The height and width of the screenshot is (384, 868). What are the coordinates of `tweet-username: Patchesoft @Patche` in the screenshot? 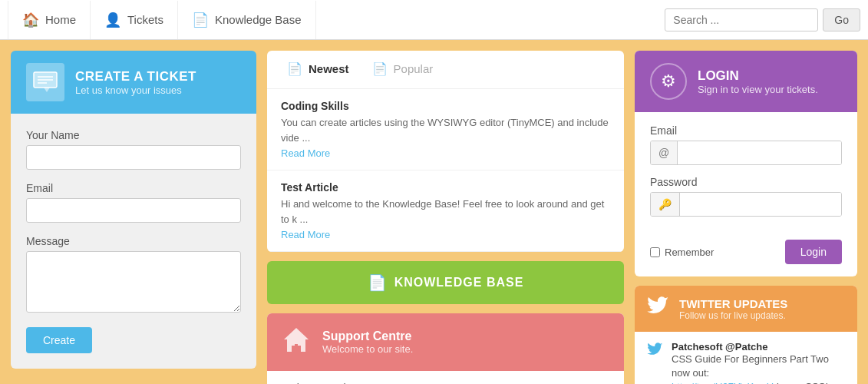 It's located at (758, 347).